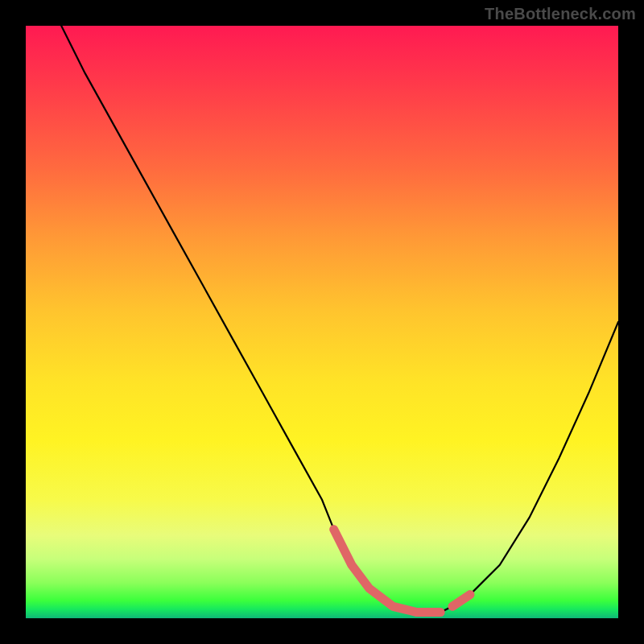 This screenshot has height=644, width=644. What do you see at coordinates (560, 14) in the screenshot?
I see `watermark-text: TheBottleneck.com` at bounding box center [560, 14].